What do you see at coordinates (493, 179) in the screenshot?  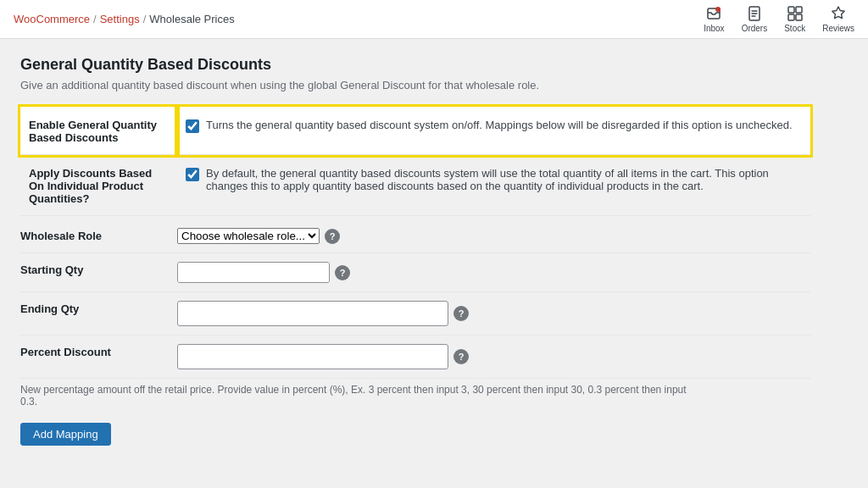 I see `apply-checkbox-row: By default, the general quantity based d…` at bounding box center [493, 179].